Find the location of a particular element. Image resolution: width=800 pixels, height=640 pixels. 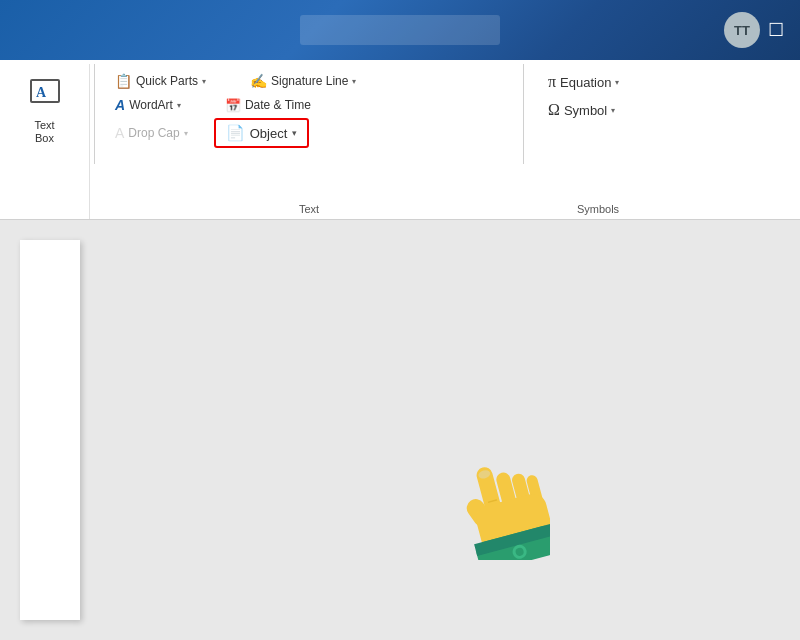

title-bar: TT ☐ is located at coordinates (400, 30).